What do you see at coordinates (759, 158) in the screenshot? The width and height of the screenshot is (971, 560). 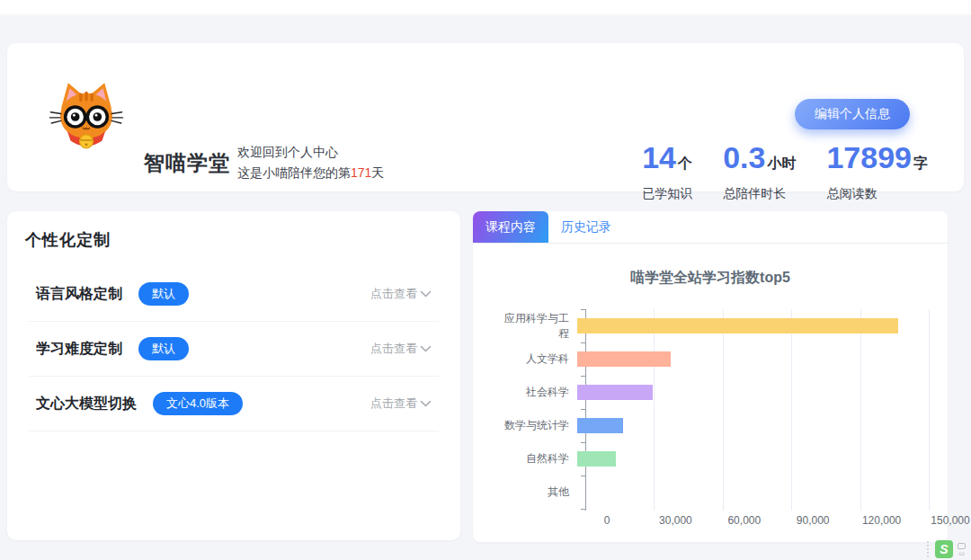 I see `stat-top: 0.3小时` at bounding box center [759, 158].